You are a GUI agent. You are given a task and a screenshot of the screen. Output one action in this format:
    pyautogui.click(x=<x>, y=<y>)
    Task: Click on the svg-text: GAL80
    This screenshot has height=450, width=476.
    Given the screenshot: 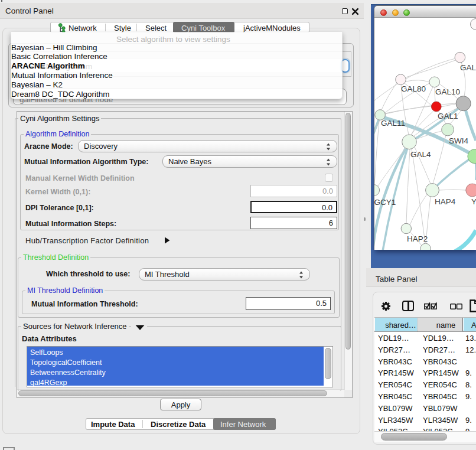 What is the action you would take?
    pyautogui.click(x=413, y=89)
    